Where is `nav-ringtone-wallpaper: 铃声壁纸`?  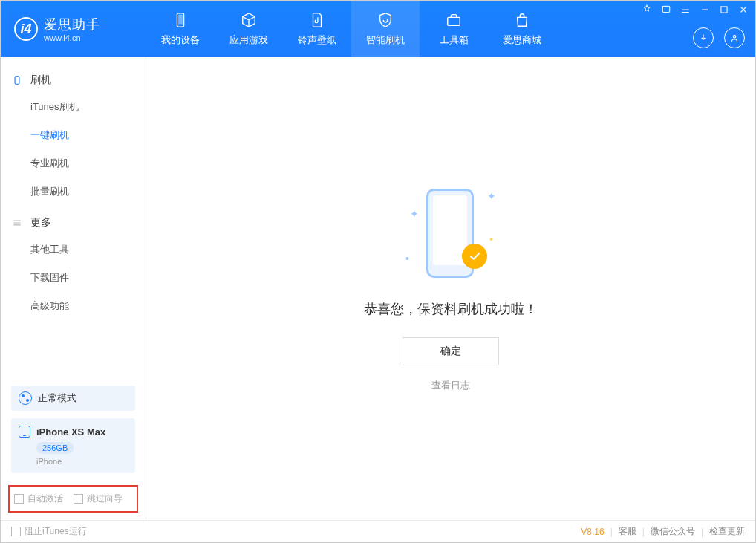 nav-ringtone-wallpaper: 铃声壁纸 is located at coordinates (317, 29).